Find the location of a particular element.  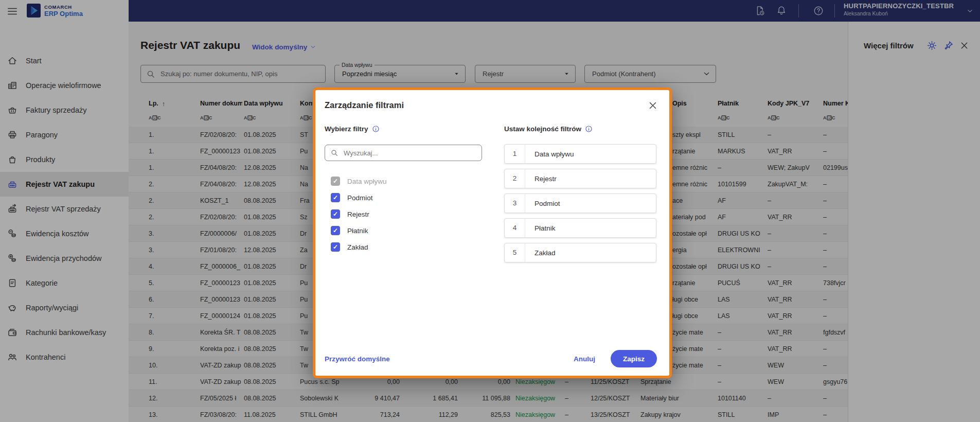

order-number: 4 is located at coordinates (515, 228).